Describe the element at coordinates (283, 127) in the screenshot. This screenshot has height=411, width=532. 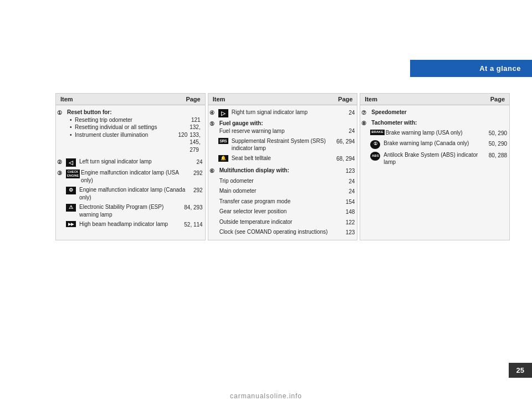
I see `table-row: ⑤ Fuel gauge with: Fuel reserve warning …` at that location.